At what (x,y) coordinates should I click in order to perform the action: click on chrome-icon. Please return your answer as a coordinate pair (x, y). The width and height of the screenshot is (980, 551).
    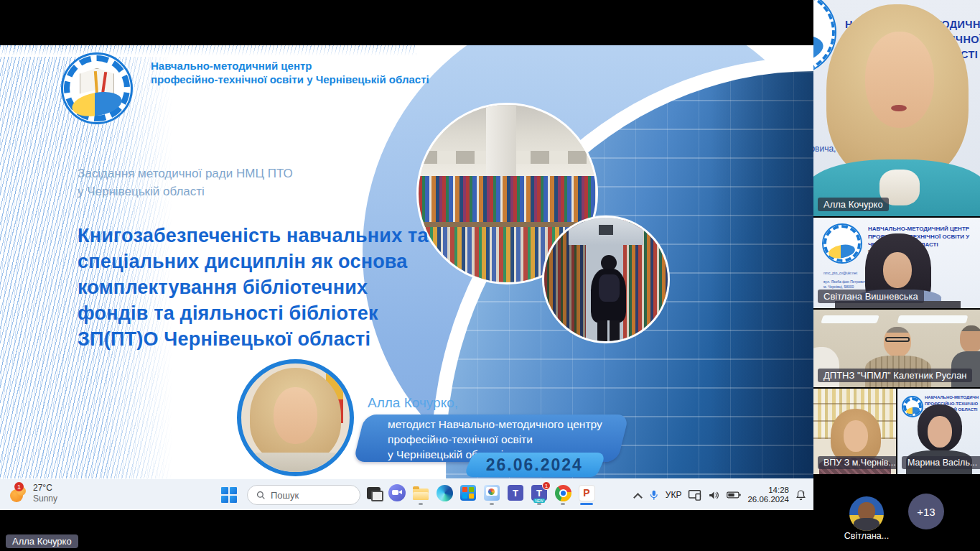
    Looking at the image, I should click on (563, 493).